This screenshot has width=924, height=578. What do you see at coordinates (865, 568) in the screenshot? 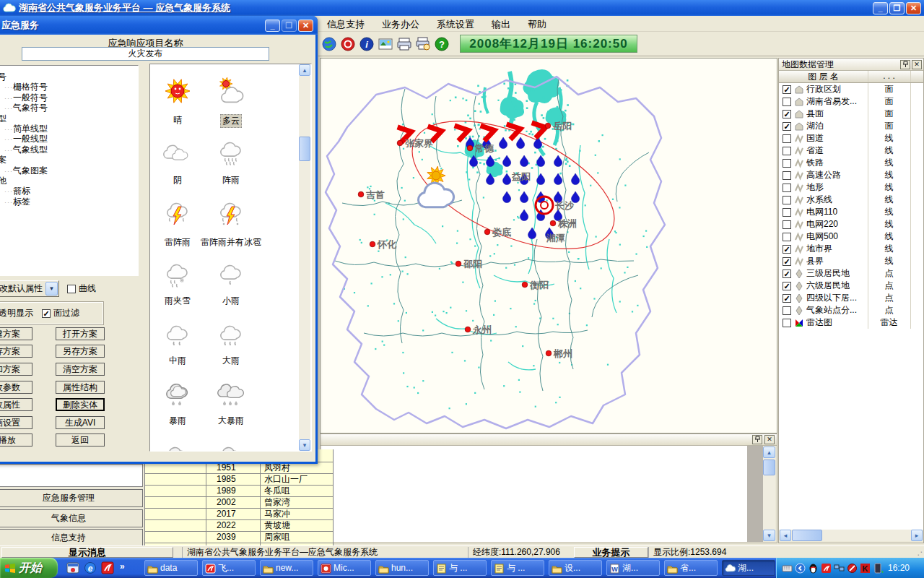
I see `kaspersky-tray-icon: K` at bounding box center [865, 568].